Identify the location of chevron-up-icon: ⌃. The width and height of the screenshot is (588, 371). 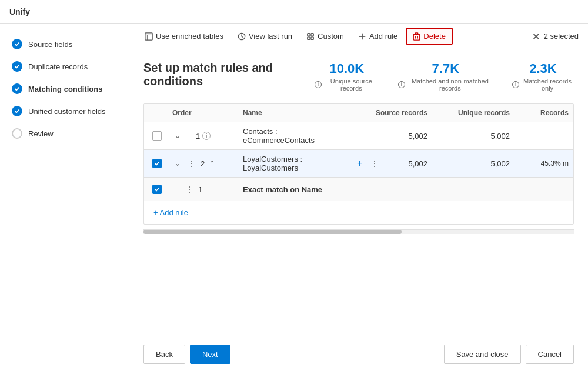
(212, 163).